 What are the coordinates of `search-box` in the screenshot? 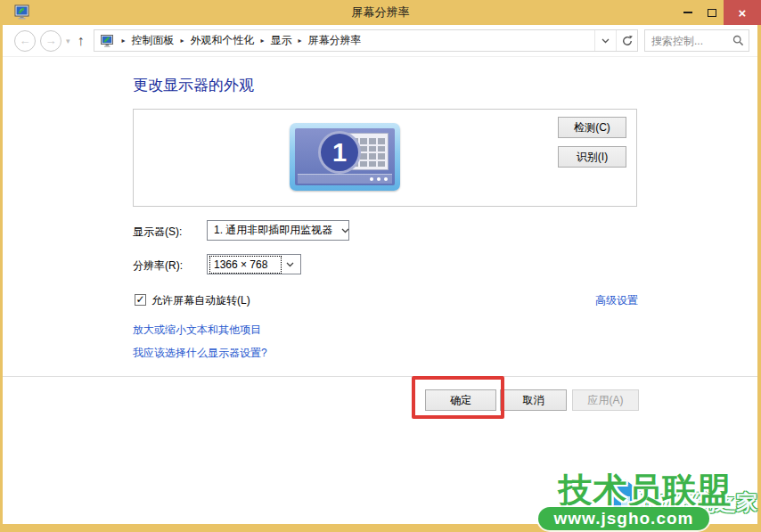 It's located at (697, 41).